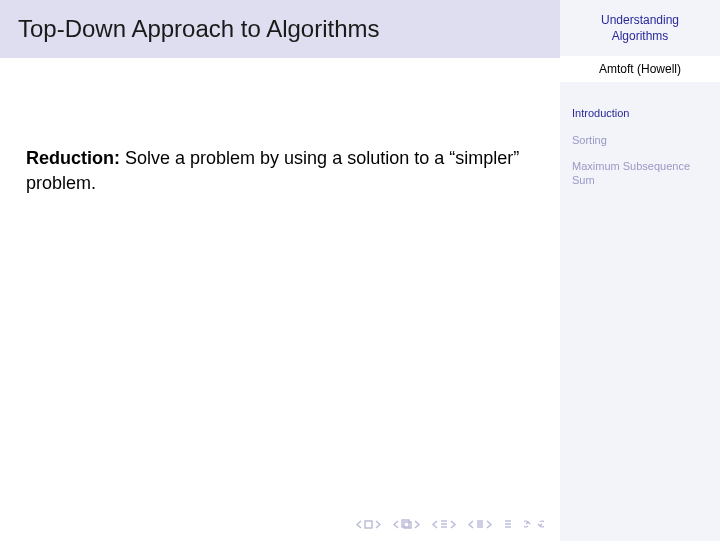 The height and width of the screenshot is (541, 720). I want to click on sidebar-item-introduction: Introduction, so click(640, 113).